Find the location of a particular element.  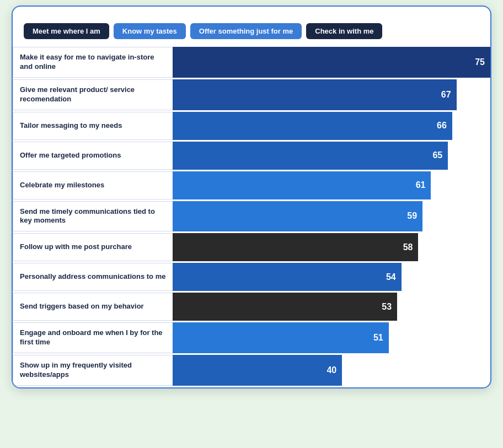

tab-offer: Offer something just for me is located at coordinates (246, 31).